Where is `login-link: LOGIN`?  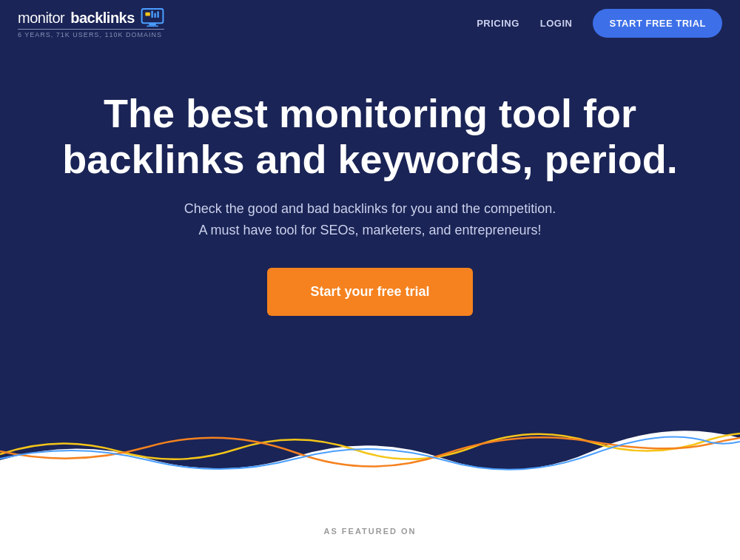
login-link: LOGIN is located at coordinates (556, 24).